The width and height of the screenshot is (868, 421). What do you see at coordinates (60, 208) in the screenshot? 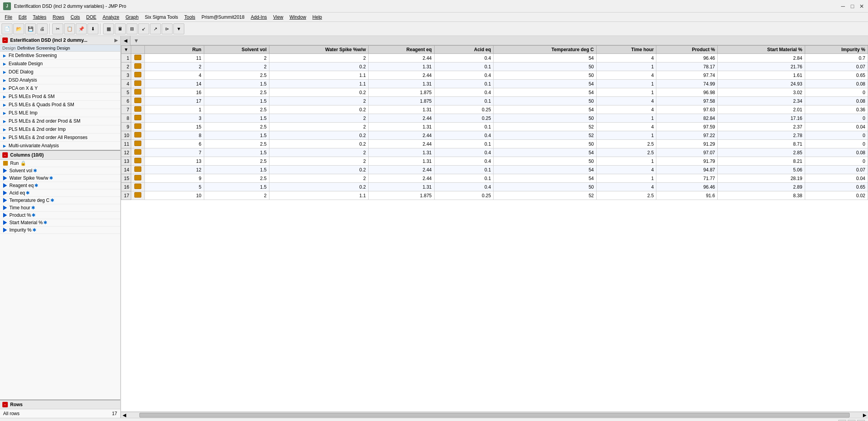
I see `col-item-time: Time hour ✱` at bounding box center [60, 208].